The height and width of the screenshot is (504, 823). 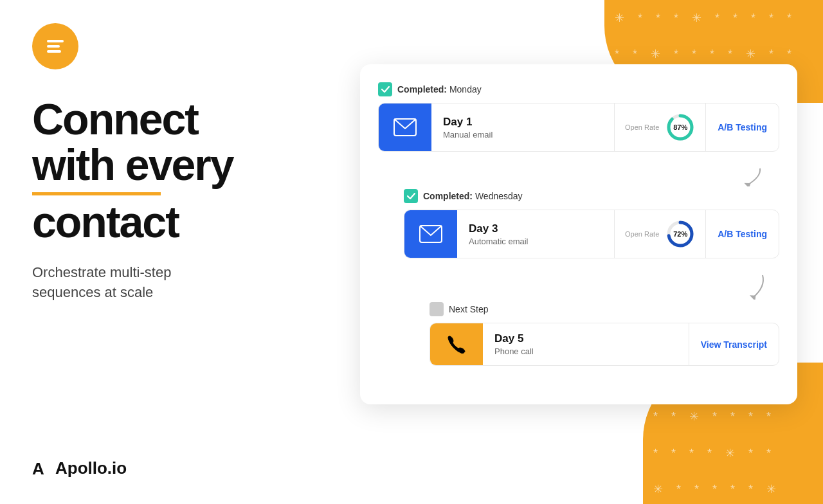 I want to click on step-group-3: Next Step Day 5 Phone call View Transcri…, so click(x=604, y=334).